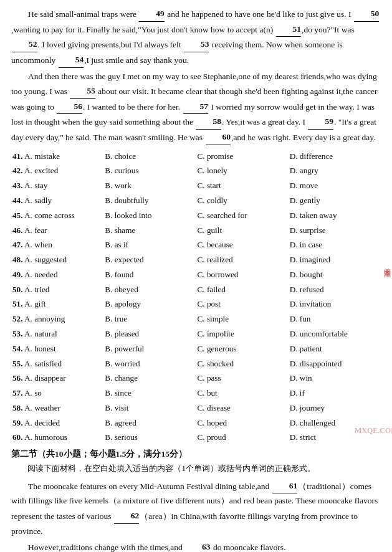 Image resolution: width=392 pixels, height=552 pixels. What do you see at coordinates (242, 245) in the screenshot?
I see `q47-C: C. because` at bounding box center [242, 245].